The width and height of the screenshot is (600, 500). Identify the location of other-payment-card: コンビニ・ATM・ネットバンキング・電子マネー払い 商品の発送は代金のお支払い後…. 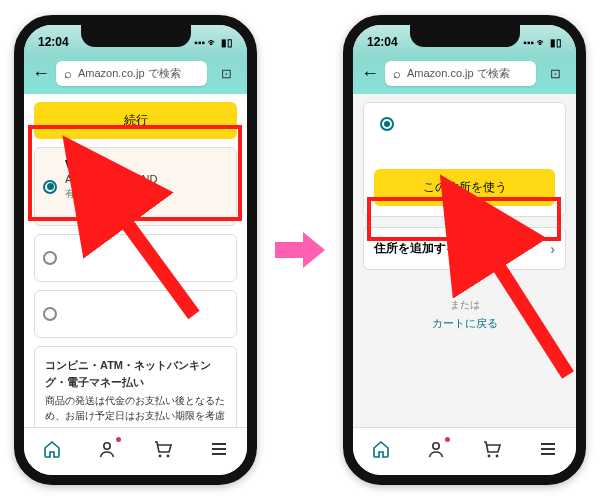
(136, 390).